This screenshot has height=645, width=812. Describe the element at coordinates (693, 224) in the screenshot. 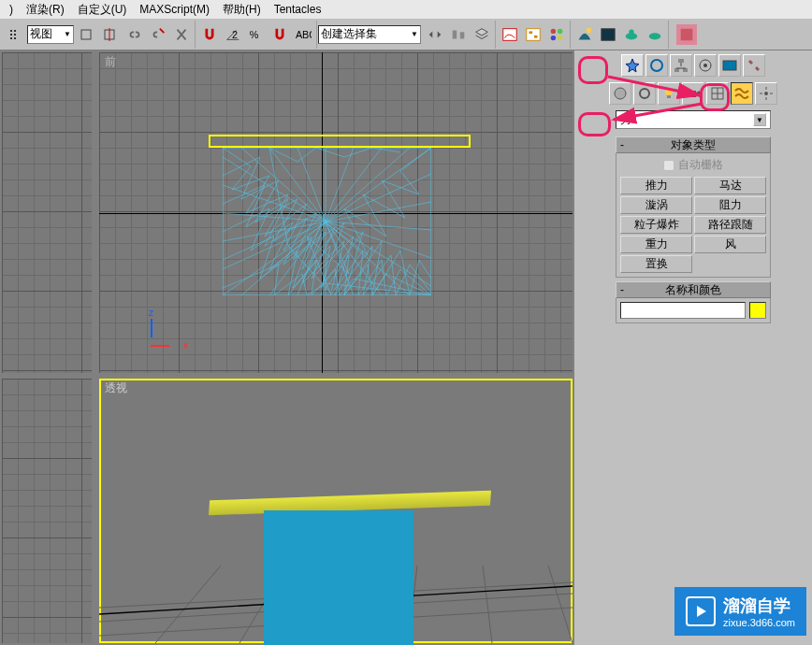

I see `object-type-grid: 推力 马达 漩涡 阻力 粒子爆炸 路径跟随 重力 风 置换` at that location.